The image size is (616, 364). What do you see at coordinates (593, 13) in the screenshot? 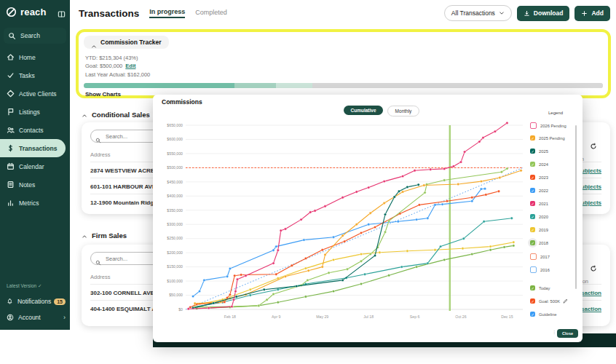
I see `add-button: Add` at bounding box center [593, 13].